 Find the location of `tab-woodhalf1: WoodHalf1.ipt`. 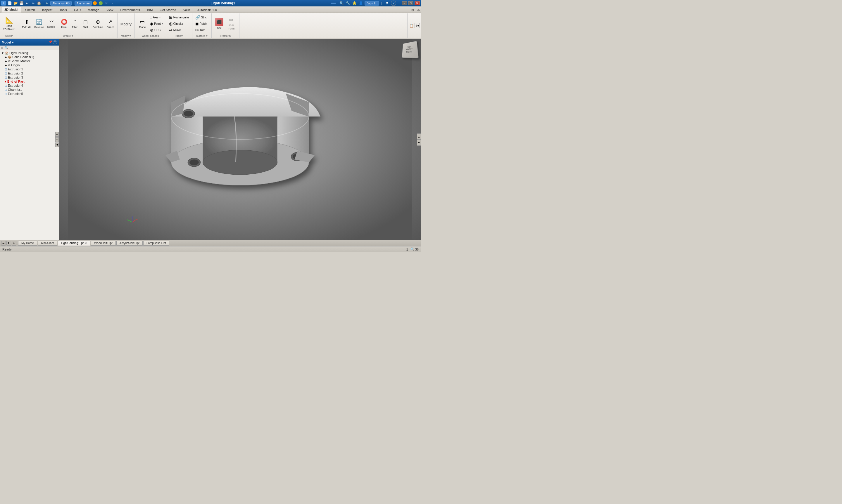

tab-woodhalf1: WoodHalf1.ipt is located at coordinates (103, 243).